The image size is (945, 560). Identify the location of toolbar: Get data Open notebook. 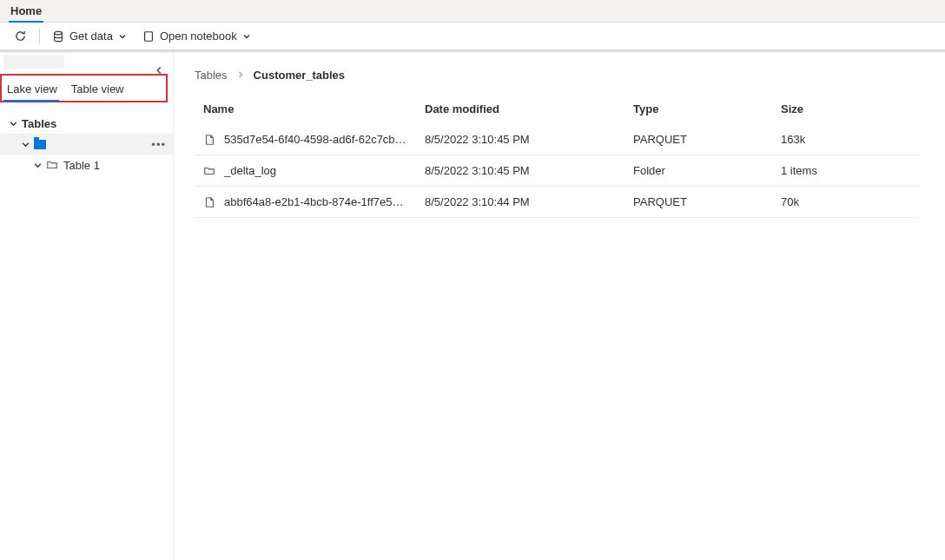
(472, 36).